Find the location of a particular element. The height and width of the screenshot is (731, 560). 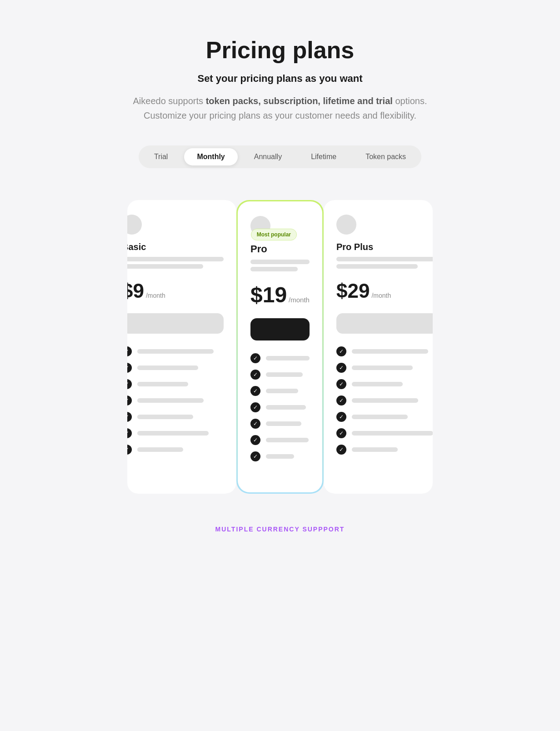

pro-check-icon-1: ✓ is located at coordinates (255, 358).